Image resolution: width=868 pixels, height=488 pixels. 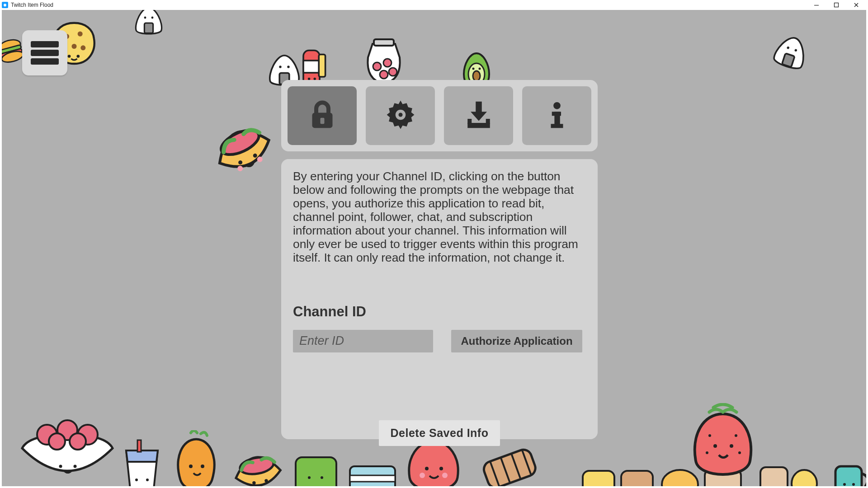 I want to click on lock-icon, so click(x=322, y=116).